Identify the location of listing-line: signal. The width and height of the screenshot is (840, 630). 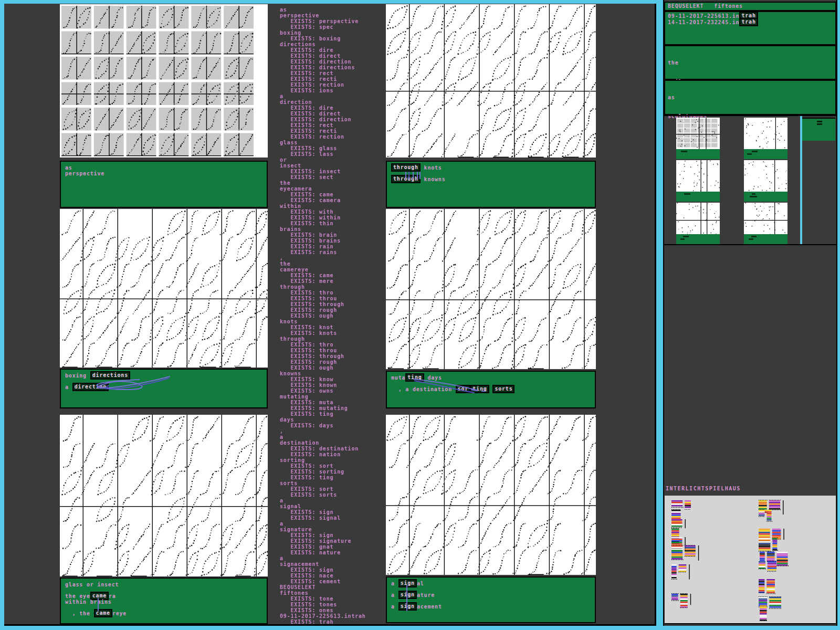
(334, 506).